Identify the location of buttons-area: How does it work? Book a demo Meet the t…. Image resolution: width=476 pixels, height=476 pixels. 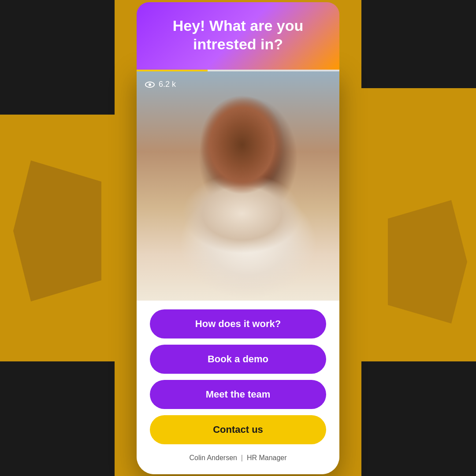
(238, 375).